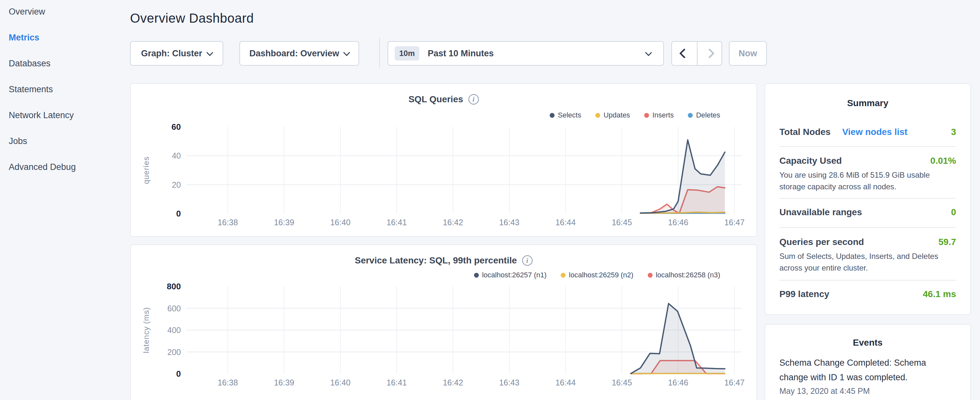 Image resolution: width=980 pixels, height=400 pixels. I want to click on p99-latency-value: 46.1 ms, so click(939, 294).